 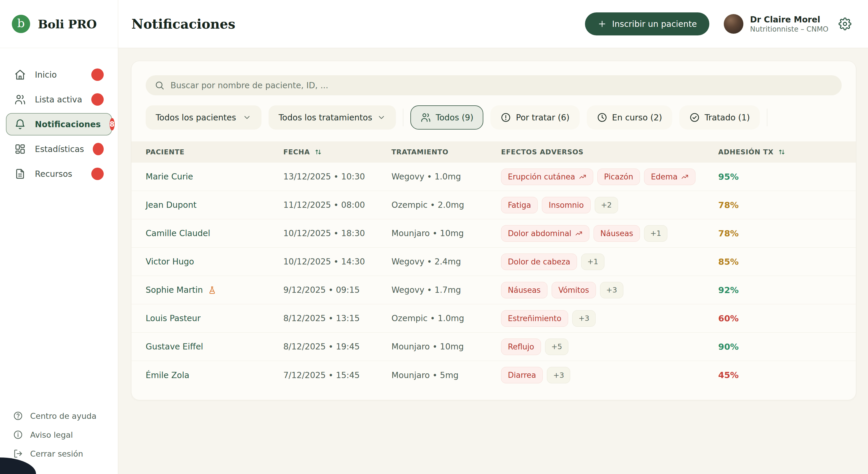 I want to click on patient-cell: Marie Curie, so click(x=214, y=176).